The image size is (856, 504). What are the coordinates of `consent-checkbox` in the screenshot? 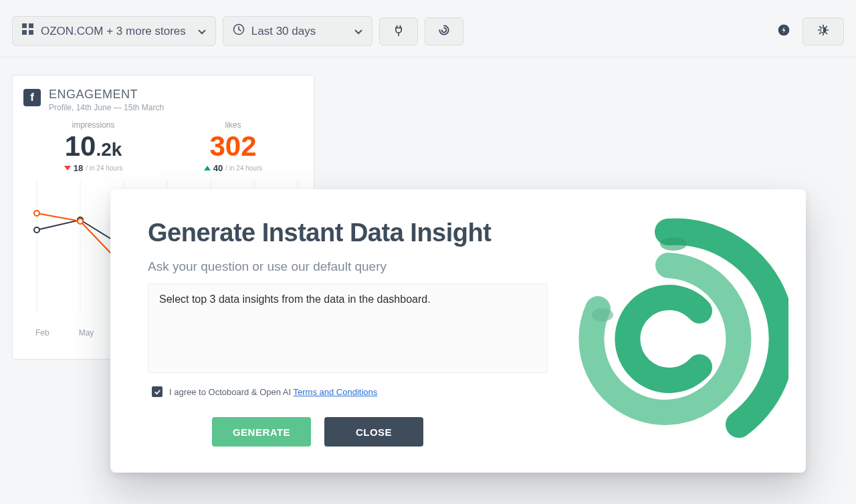 It's located at (157, 392).